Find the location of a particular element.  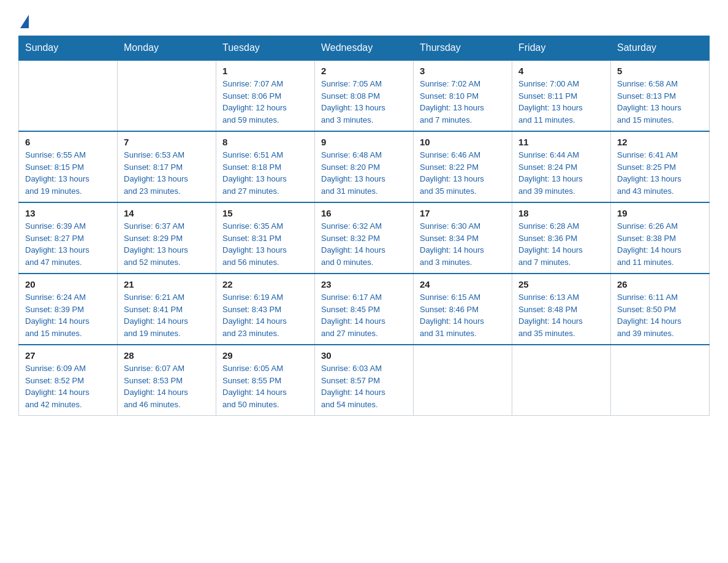

day-info: Sunrise: 6:48 AM Sunset: 8:20 PM Dayligh… is located at coordinates (364, 173).